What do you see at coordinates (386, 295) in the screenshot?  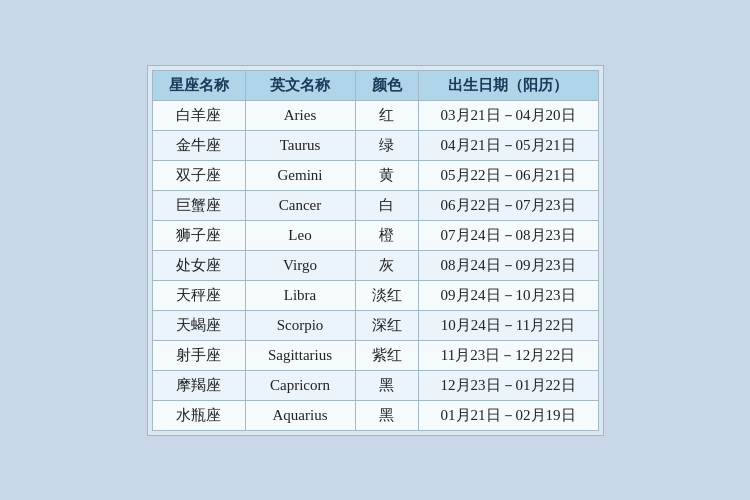 I see `cell-color: 淡红` at bounding box center [386, 295].